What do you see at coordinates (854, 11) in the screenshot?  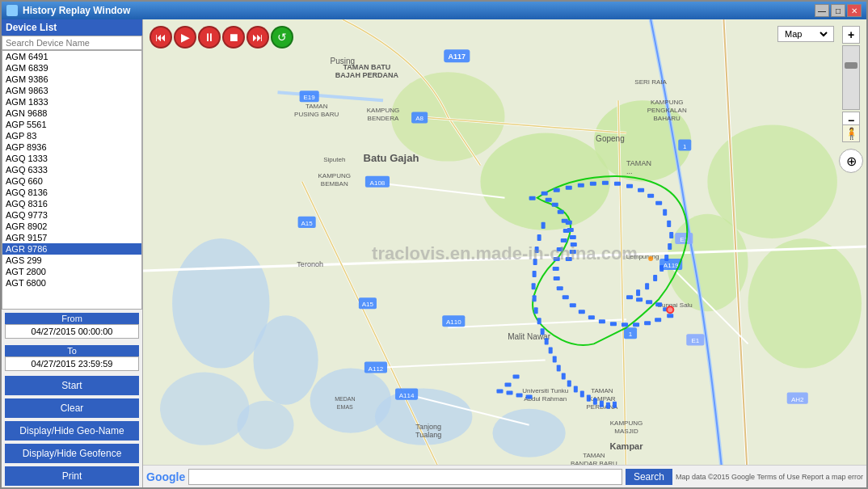 I see `close-button: ✕` at bounding box center [854, 11].